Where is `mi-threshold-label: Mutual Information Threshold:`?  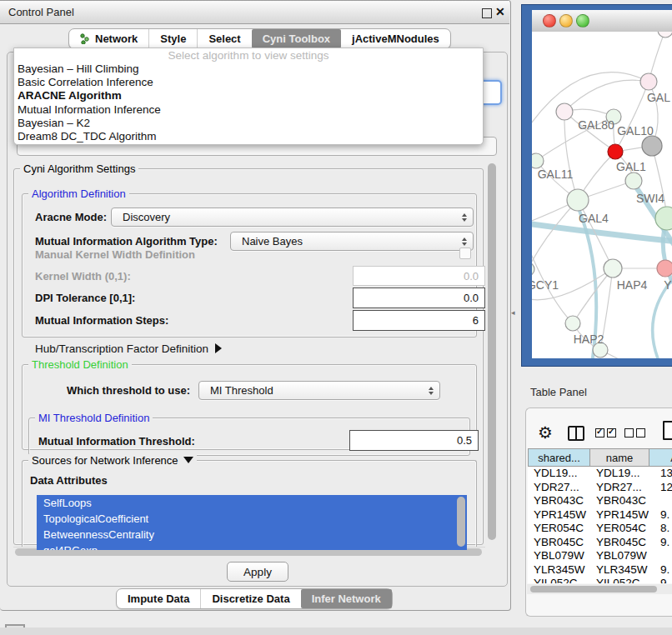 mi-threshold-label: Mutual Information Threshold: is located at coordinates (117, 442).